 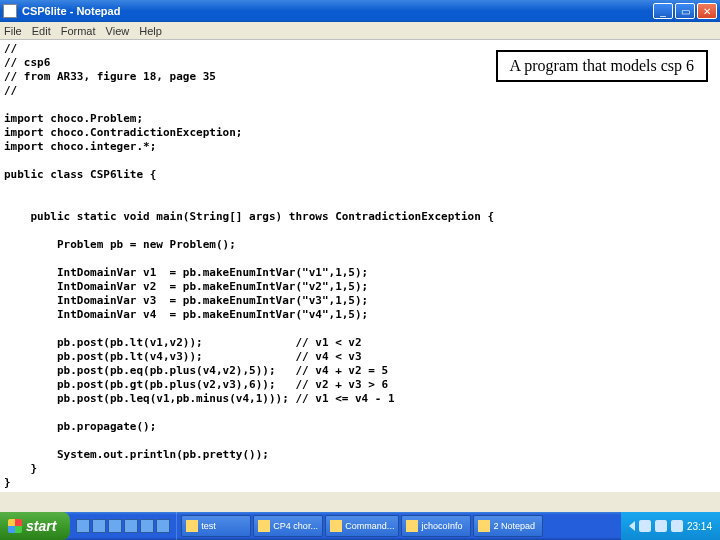 What do you see at coordinates (399, 526) in the screenshot?
I see `task-buttons: test CP4 chor... Command... jchocoInfo 2…` at bounding box center [399, 526].